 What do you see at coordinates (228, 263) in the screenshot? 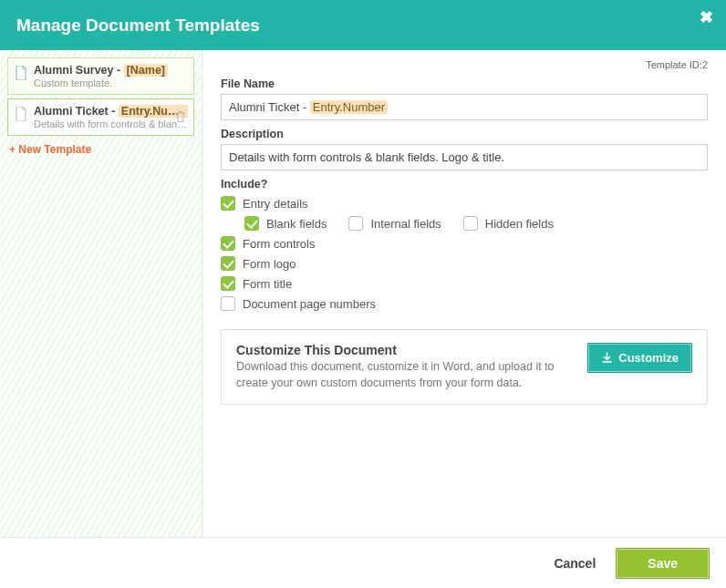
I see `checkbox-form-logo` at bounding box center [228, 263].